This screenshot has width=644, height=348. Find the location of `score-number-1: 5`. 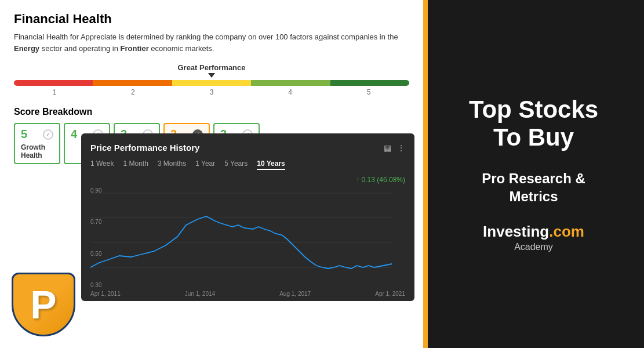

score-number-1: 5 is located at coordinates (24, 135).